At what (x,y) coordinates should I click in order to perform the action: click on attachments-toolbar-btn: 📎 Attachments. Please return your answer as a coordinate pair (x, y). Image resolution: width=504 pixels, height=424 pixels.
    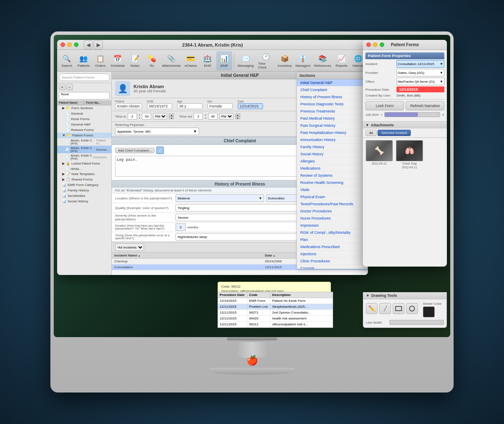
    Looking at the image, I should click on (171, 61).